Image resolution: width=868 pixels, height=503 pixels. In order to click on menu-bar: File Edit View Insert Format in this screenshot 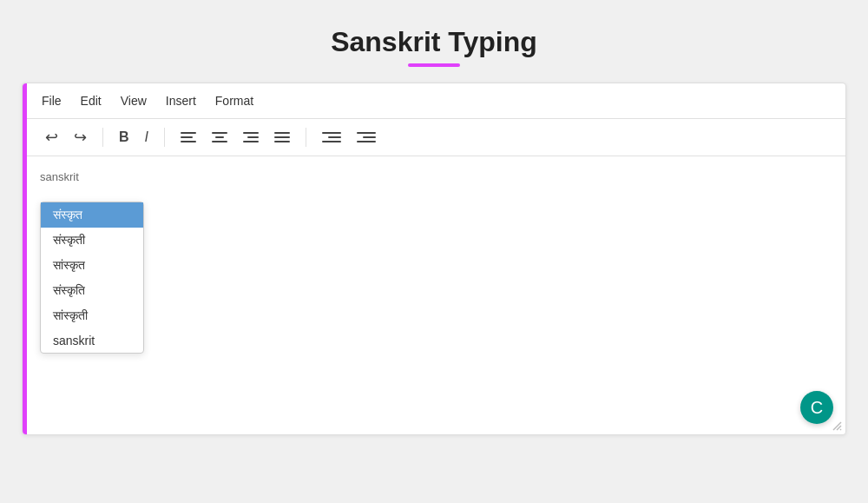, I will do `click(434, 101)`.